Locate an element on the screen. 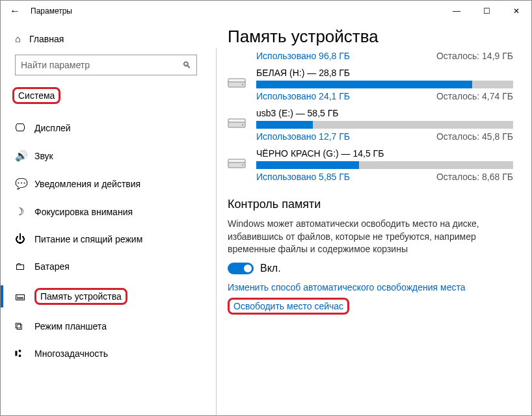  minimize-button: — is located at coordinates (457, 11).